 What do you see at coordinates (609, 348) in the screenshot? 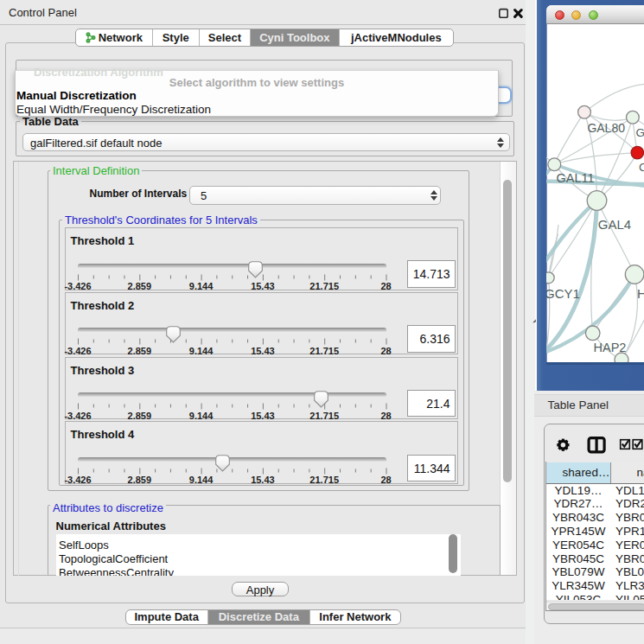
I see `svg-text: HAP2` at bounding box center [609, 348].